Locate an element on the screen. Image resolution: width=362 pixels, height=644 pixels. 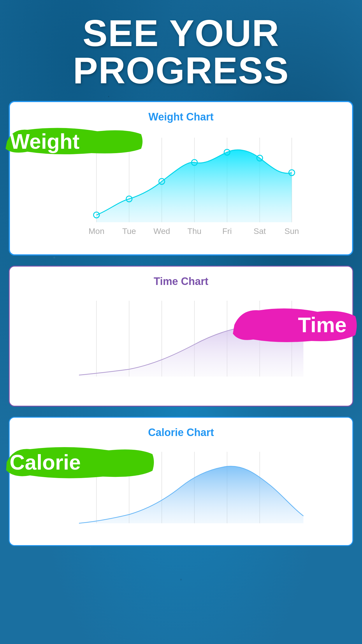
weight-chart-title: Weight Chart is located at coordinates (181, 117).